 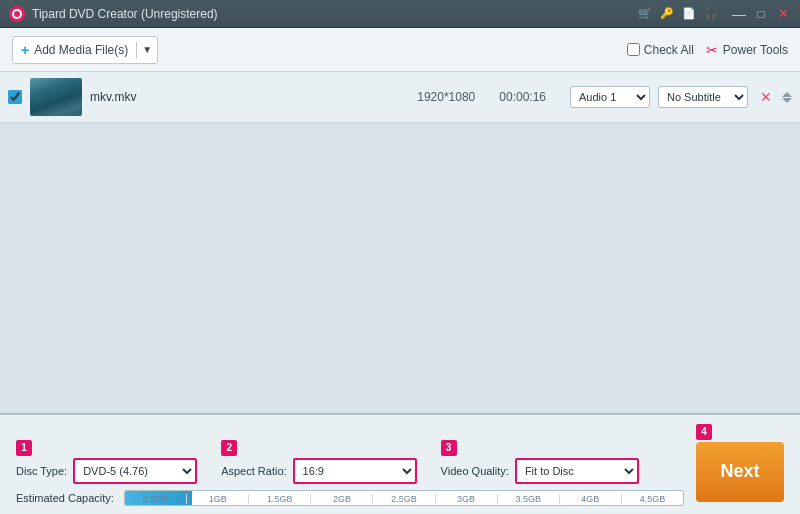 What do you see at coordinates (466, 499) in the screenshot?
I see `marker-3gb: 3GB` at bounding box center [466, 499].